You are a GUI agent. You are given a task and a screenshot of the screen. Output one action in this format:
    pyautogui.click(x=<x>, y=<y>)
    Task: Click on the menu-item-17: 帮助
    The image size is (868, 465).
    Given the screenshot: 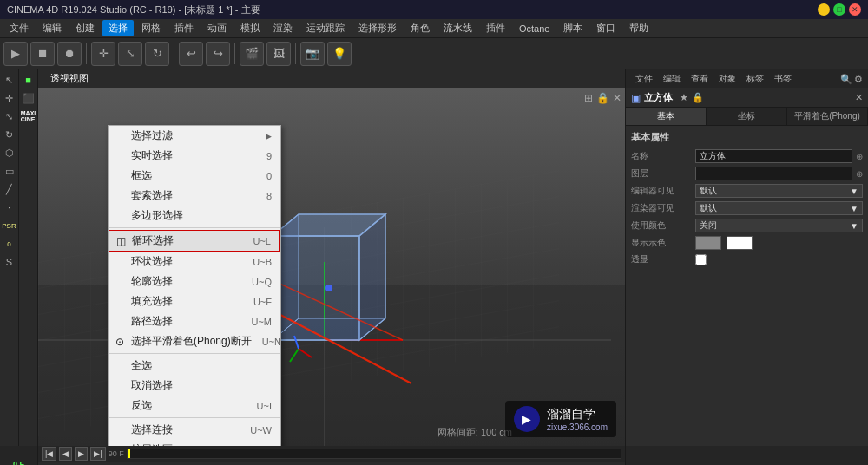 What is the action you would take?
    pyautogui.click(x=639, y=28)
    